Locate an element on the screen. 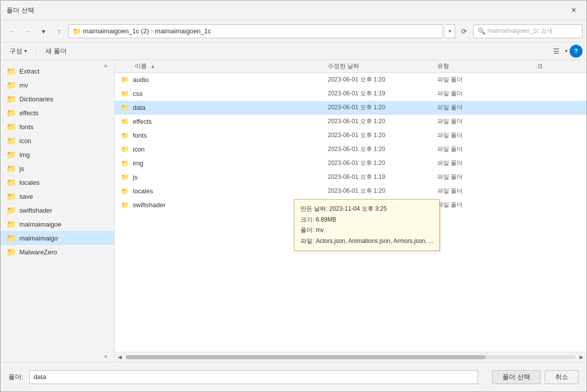  sidebar-item-malwarezero: 📁 MalwareZero is located at coordinates (58, 252).